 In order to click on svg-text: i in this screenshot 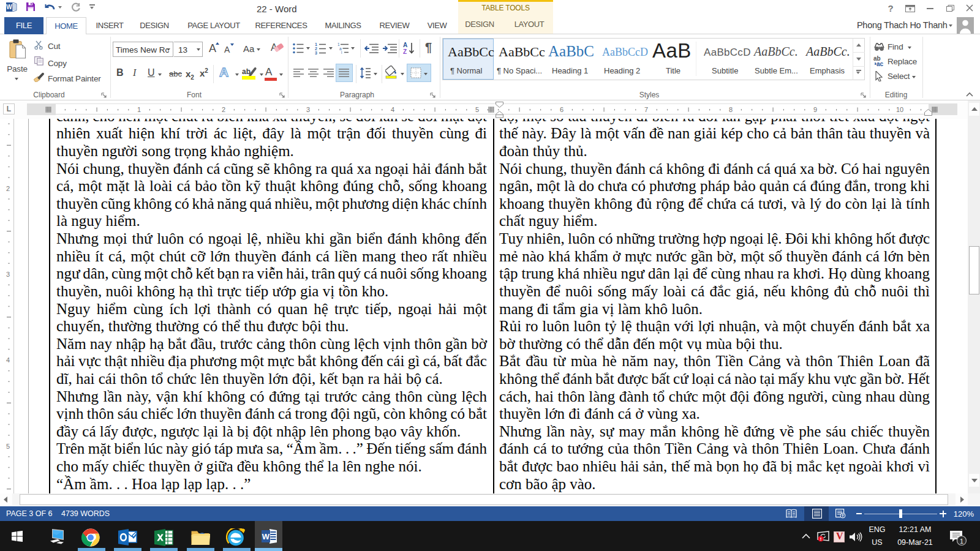, I will do `click(342, 53)`.